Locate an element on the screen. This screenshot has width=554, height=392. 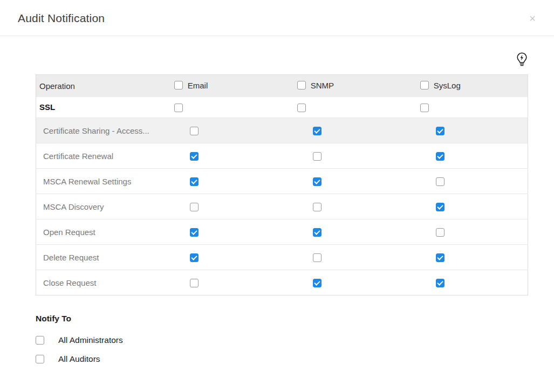
lightbulb-bolt-icon is located at coordinates (522, 59).